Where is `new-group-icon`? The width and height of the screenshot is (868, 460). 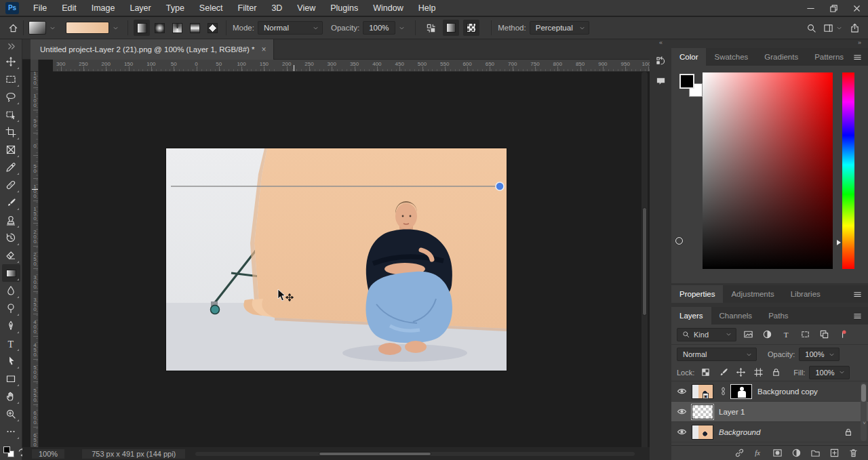
new-group-icon is located at coordinates (815, 453).